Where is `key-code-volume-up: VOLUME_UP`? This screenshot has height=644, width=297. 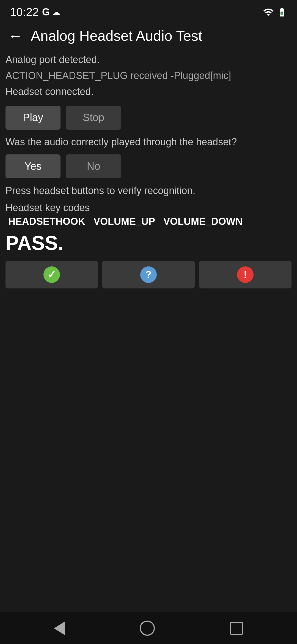 key-code-volume-up: VOLUME_UP is located at coordinates (124, 222).